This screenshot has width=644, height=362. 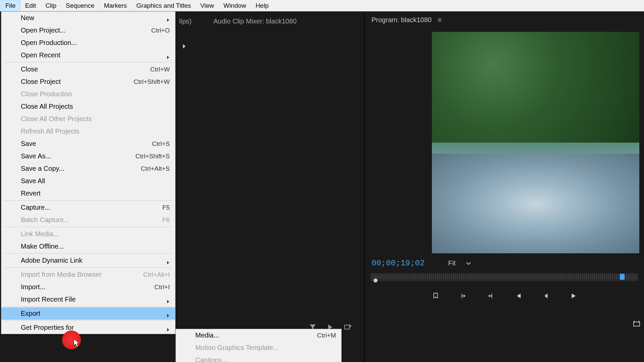 I want to click on menu-item-label: Open Recent, so click(x=92, y=55).